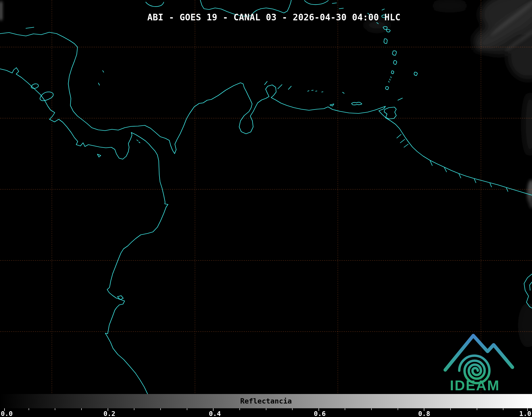 This screenshot has height=417, width=532. Describe the element at coordinates (266, 401) in the screenshot. I see `colorbar-label: Reflectancia` at that location.